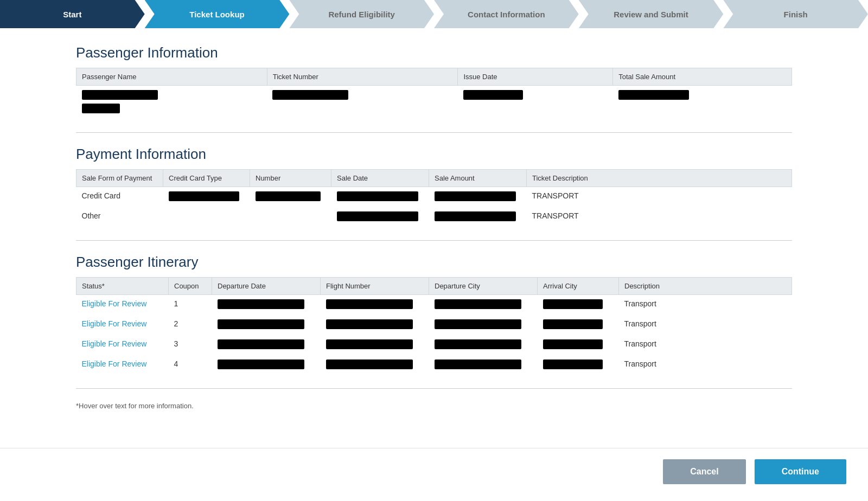 This screenshot has height=501, width=868. I want to click on progress-bar: Start Ticket Lookup Refund Eligibility C…, so click(434, 14).